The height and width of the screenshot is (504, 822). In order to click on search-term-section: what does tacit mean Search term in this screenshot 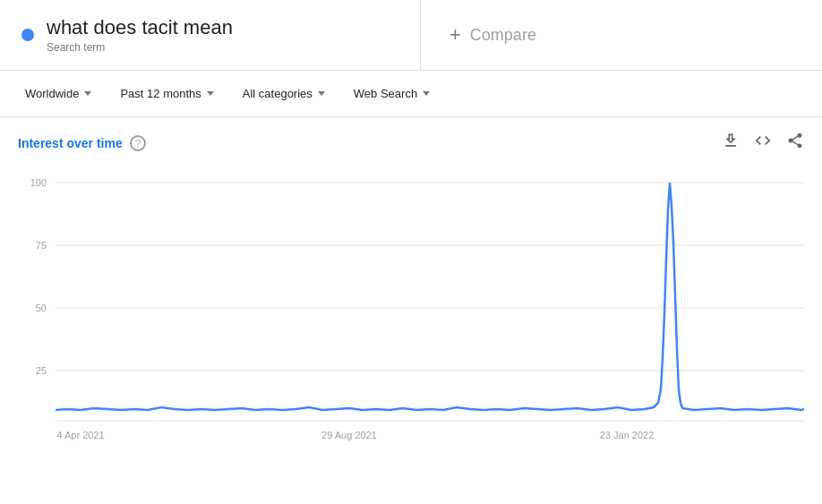, I will do `click(210, 35)`.